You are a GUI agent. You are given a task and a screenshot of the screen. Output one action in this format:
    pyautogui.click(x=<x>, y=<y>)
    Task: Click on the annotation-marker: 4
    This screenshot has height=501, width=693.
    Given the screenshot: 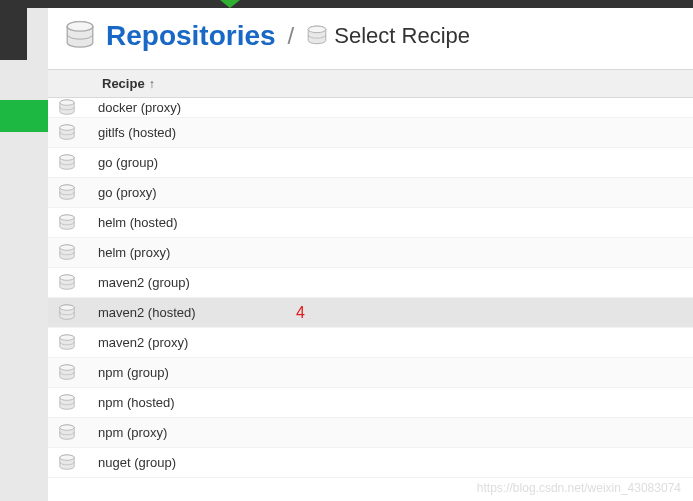 What is the action you would take?
    pyautogui.click(x=300, y=313)
    